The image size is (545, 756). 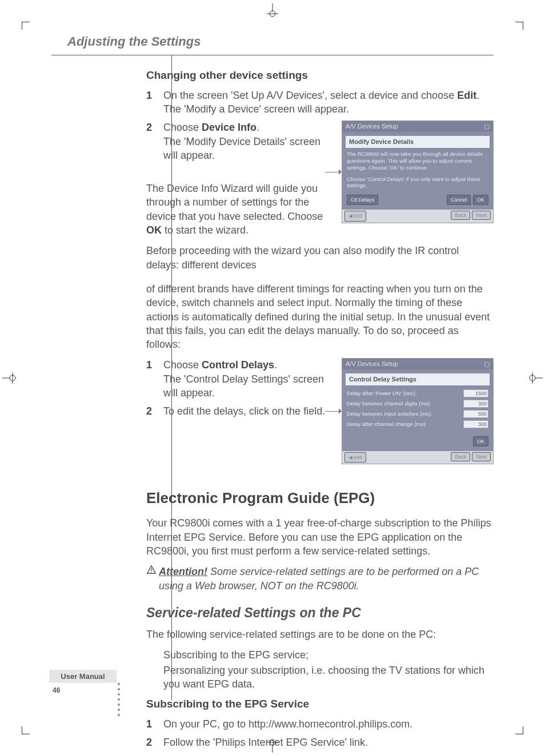 I want to click on field-label: Delay between channel digits (ms):, so click(x=389, y=404).